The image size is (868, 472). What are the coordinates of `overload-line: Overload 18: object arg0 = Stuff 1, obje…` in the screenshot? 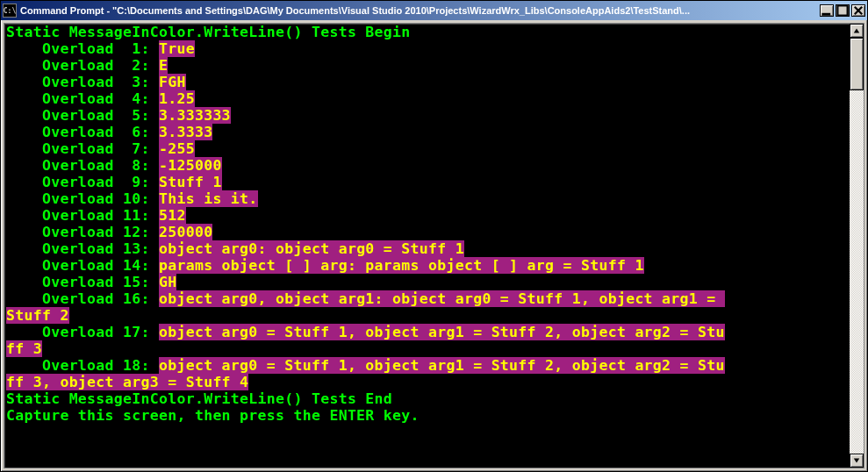 It's located at (428, 365).